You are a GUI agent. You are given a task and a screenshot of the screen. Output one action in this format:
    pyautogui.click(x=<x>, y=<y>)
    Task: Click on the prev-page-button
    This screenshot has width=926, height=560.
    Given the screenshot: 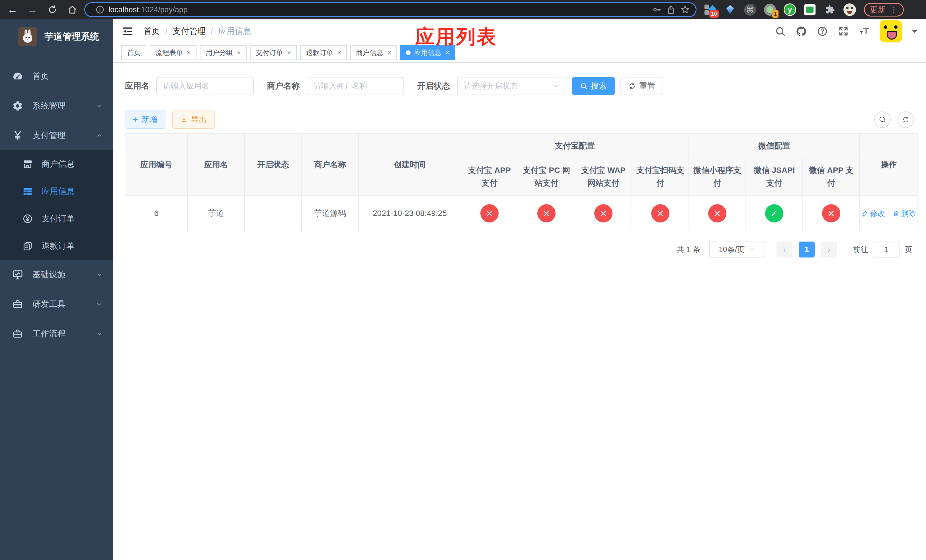 What is the action you would take?
    pyautogui.click(x=785, y=250)
    